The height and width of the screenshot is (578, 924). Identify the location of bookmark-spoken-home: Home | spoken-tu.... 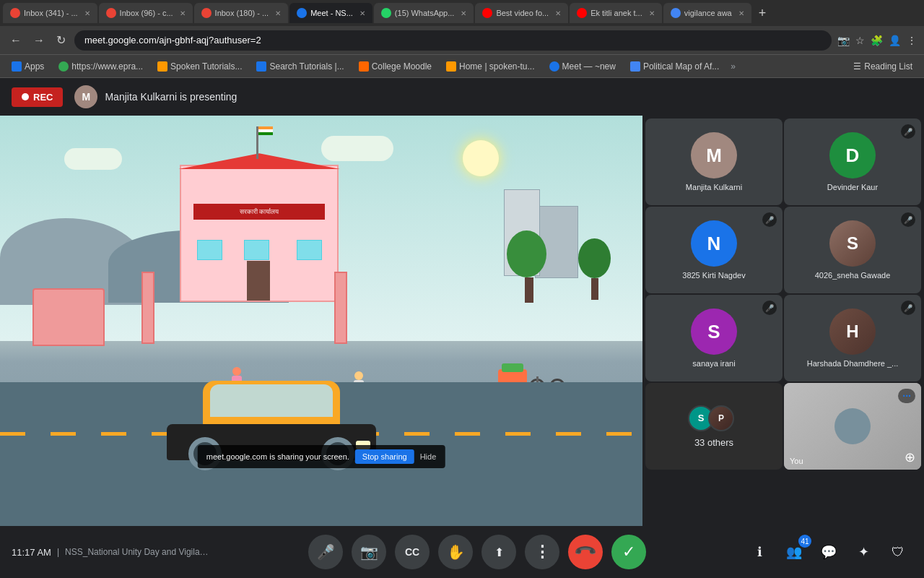
(491, 66).